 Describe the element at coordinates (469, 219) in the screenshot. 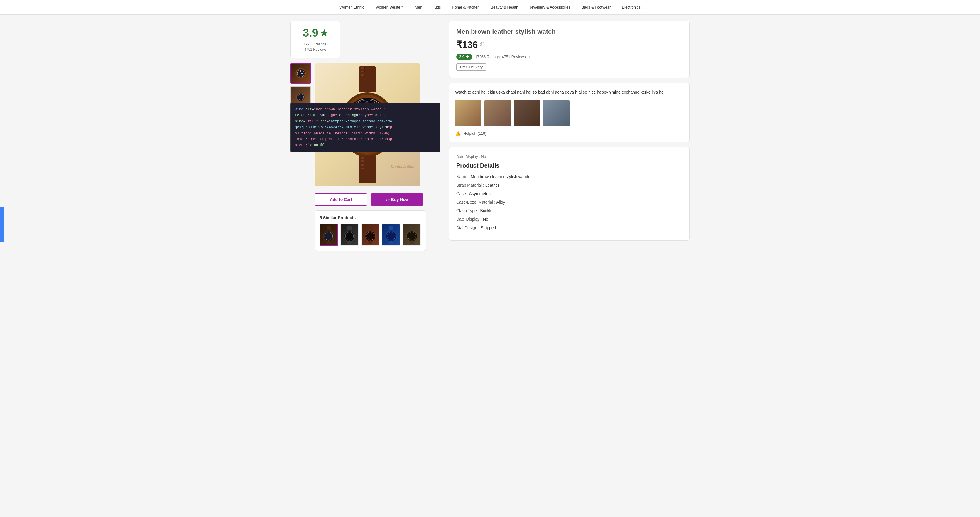

I see `detail-label-date: Date Display :` at that location.